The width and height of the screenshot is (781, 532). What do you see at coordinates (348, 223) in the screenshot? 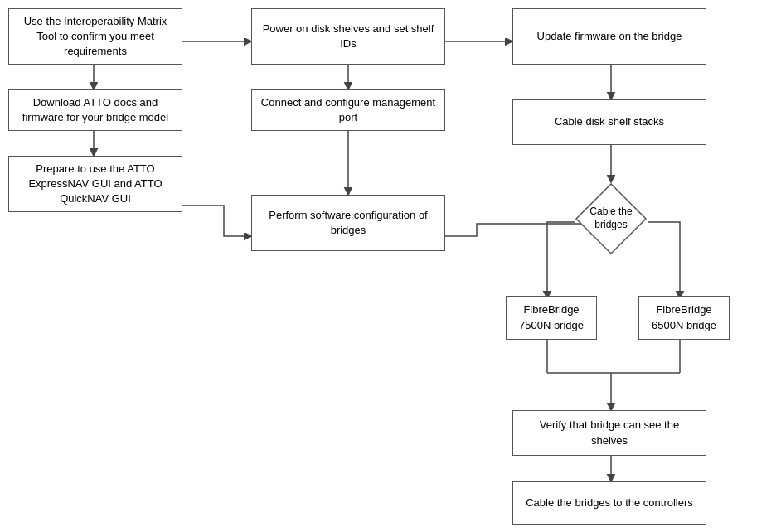
I see `box-software-config: Perform software configuration of bridge…` at bounding box center [348, 223].